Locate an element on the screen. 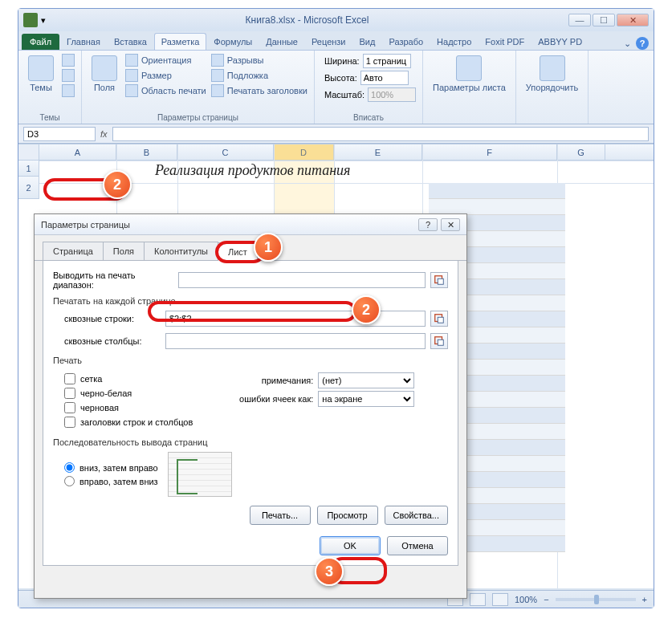 The width and height of the screenshot is (672, 618). group-scale-label: Вписать is located at coordinates (369, 117).